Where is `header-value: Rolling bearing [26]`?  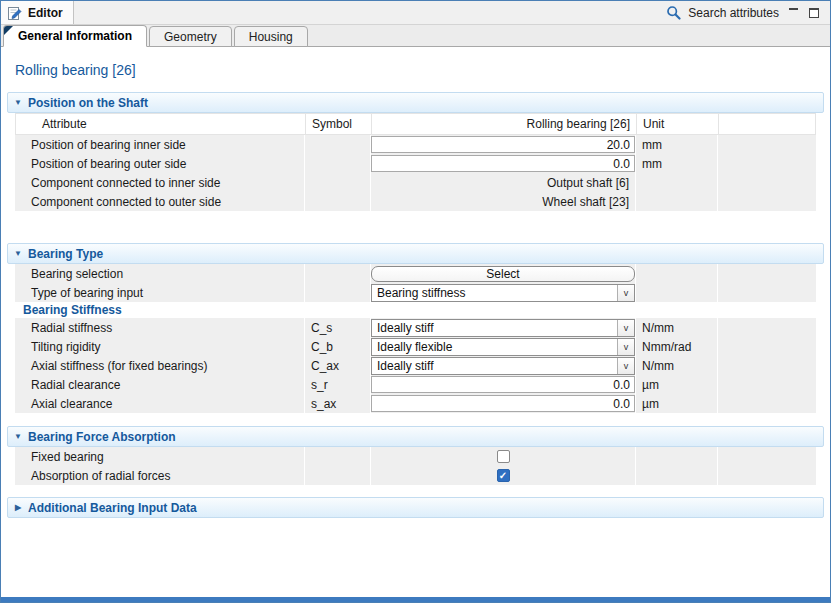
header-value: Rolling bearing [26] is located at coordinates (504, 124).